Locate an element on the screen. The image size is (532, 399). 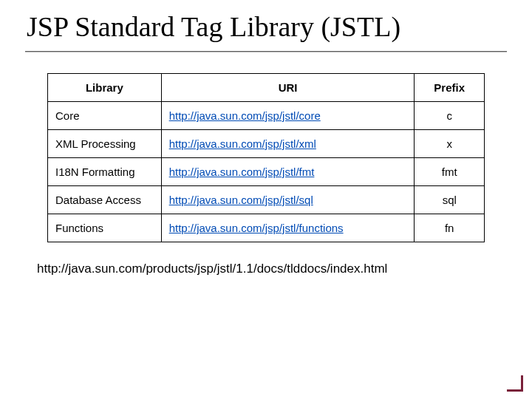
cell-uri: http://java.sun.com/jsp/jstl/functions is located at coordinates (288, 228).